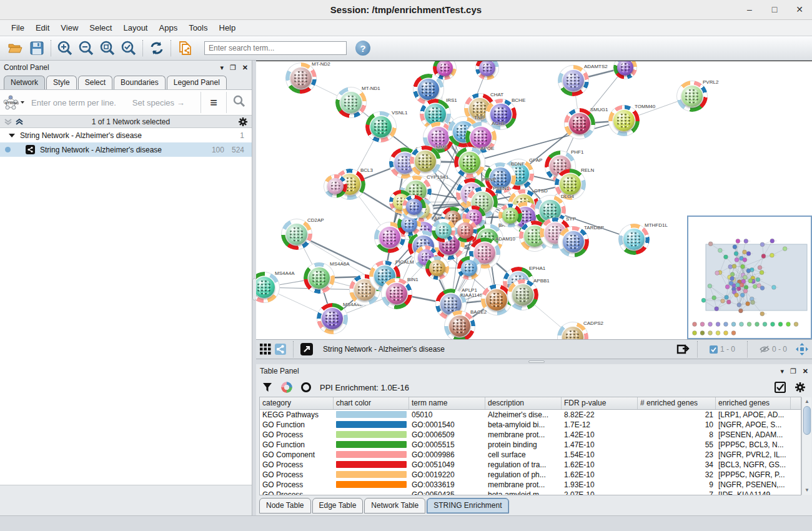 Image resolution: width=812 pixels, height=531 pixels. I want to click on string-share-icon, so click(280, 349).